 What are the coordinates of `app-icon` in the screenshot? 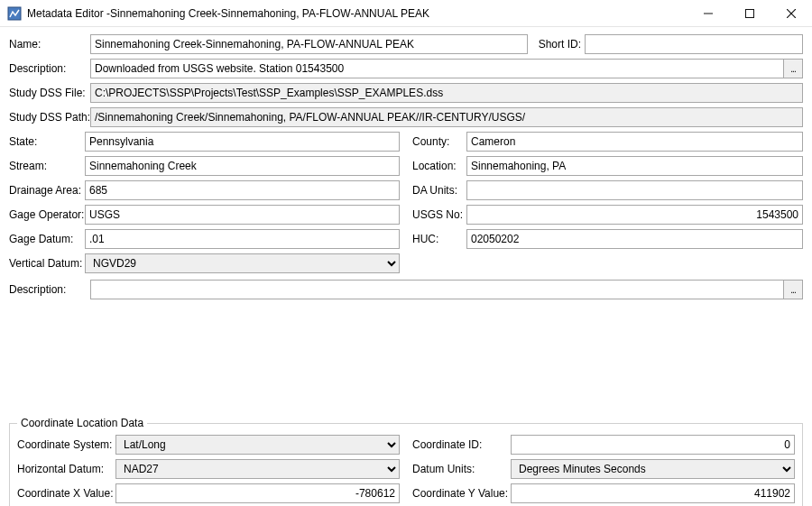 It's located at (14, 14).